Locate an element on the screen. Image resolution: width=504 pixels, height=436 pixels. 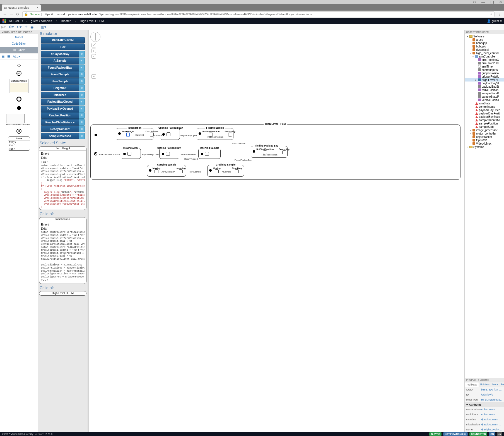
property-value: ⊕ Edit content ... is located at coordinates (492, 419).